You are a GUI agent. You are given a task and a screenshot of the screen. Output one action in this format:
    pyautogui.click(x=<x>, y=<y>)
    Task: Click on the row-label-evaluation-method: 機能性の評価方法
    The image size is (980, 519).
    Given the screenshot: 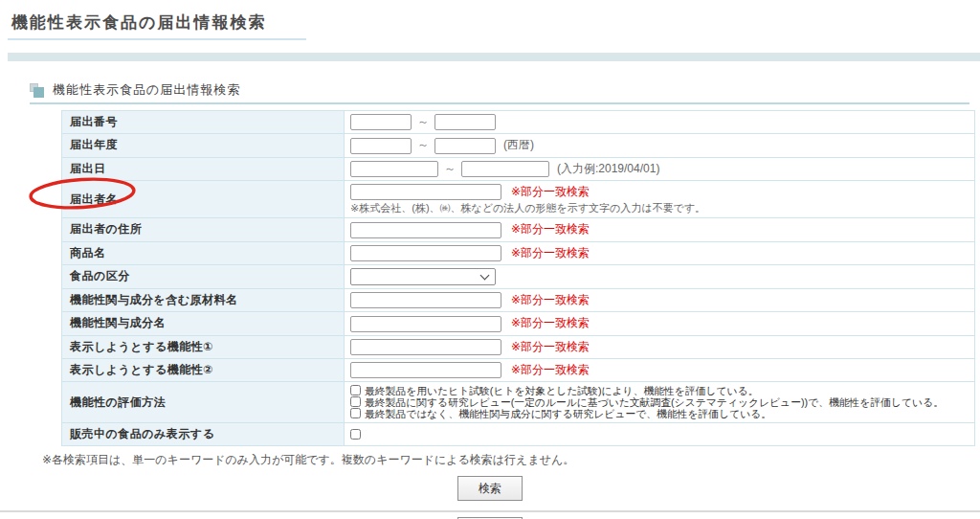 What is the action you would take?
    pyautogui.click(x=203, y=402)
    